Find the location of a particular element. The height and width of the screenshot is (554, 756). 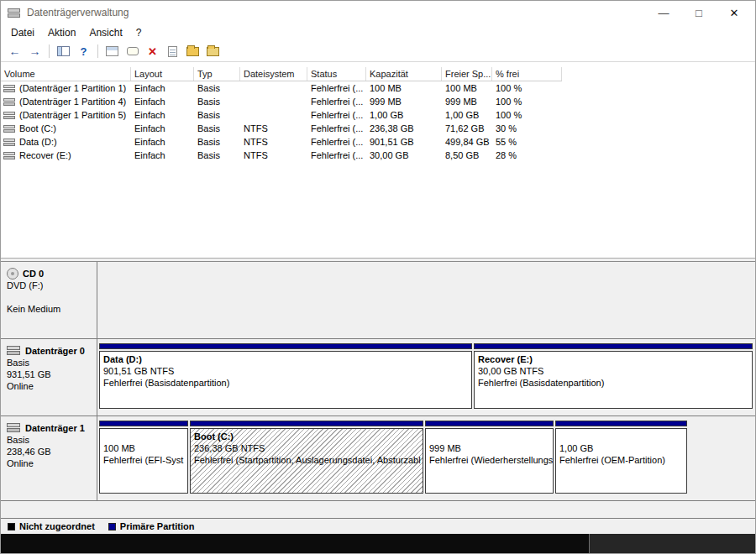

partition-oem: 1,00 GB Fehlerfrei (OEM-Partition) is located at coordinates (622, 457).